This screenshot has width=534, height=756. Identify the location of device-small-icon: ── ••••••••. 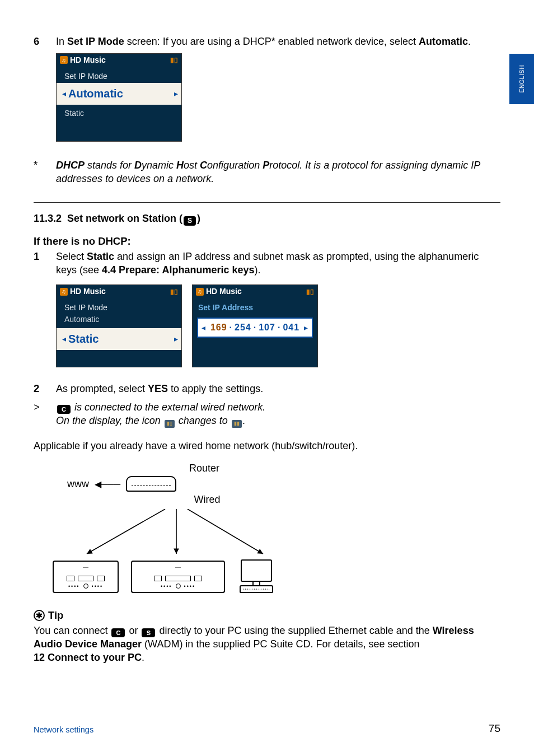
(86, 577).